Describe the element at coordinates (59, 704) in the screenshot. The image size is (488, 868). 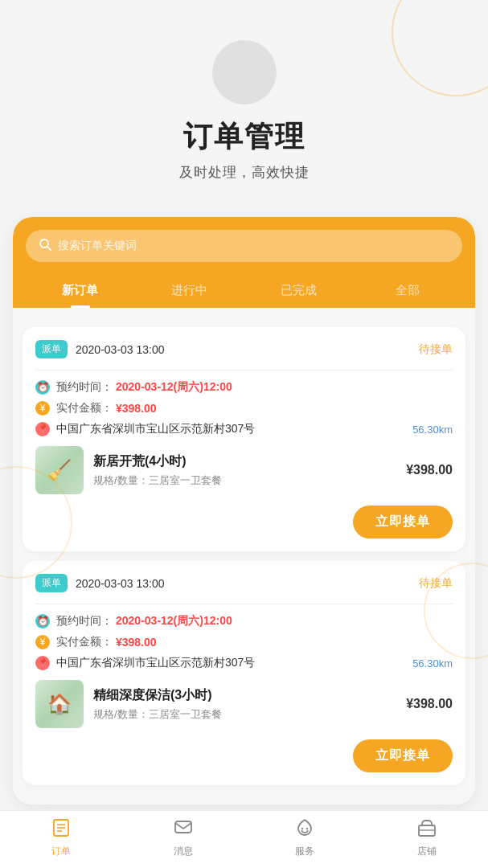
I see `service-thumbnail: 🏠` at that location.